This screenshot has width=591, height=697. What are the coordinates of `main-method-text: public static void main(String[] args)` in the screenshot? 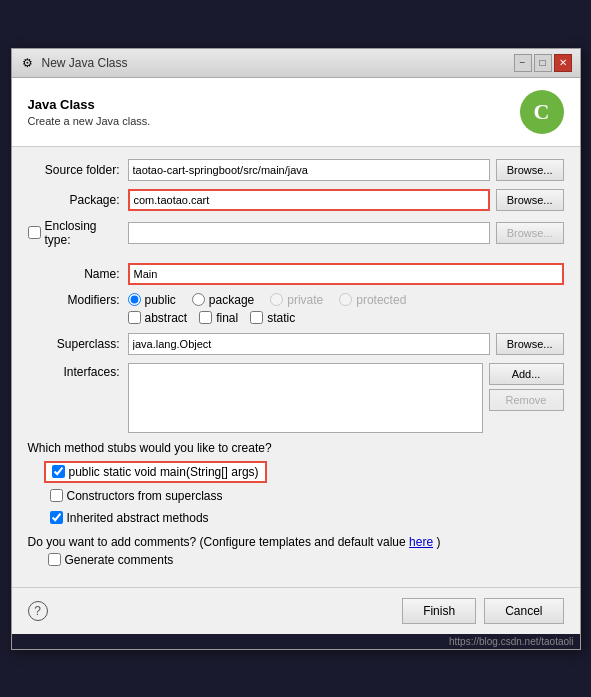 It's located at (164, 472).